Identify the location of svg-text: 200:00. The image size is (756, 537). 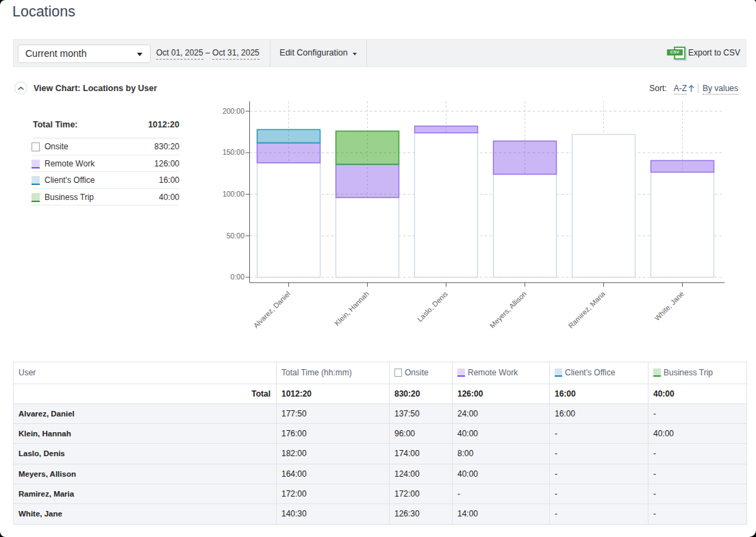
(234, 111).